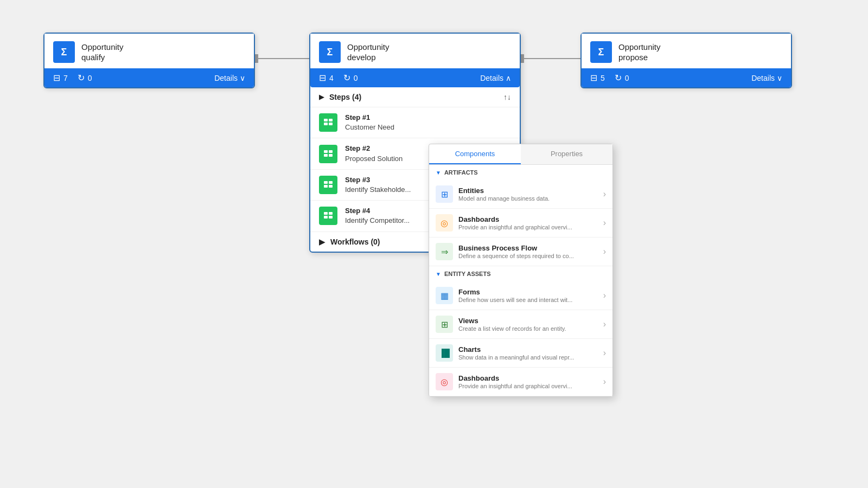 This screenshot has width=868, height=488. I want to click on entity-assets-collapse-icon: ▼, so click(438, 274).